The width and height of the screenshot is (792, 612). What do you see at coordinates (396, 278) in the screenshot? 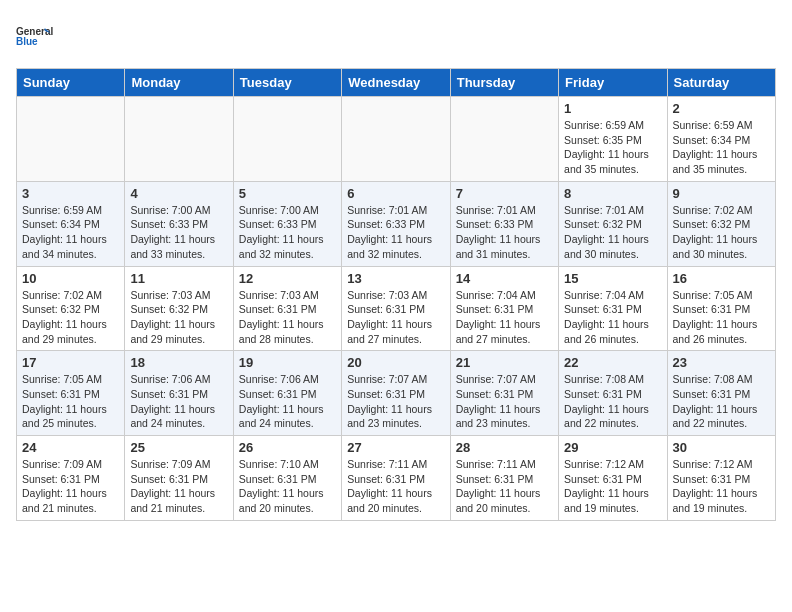
I see `day-number: 13` at bounding box center [396, 278].